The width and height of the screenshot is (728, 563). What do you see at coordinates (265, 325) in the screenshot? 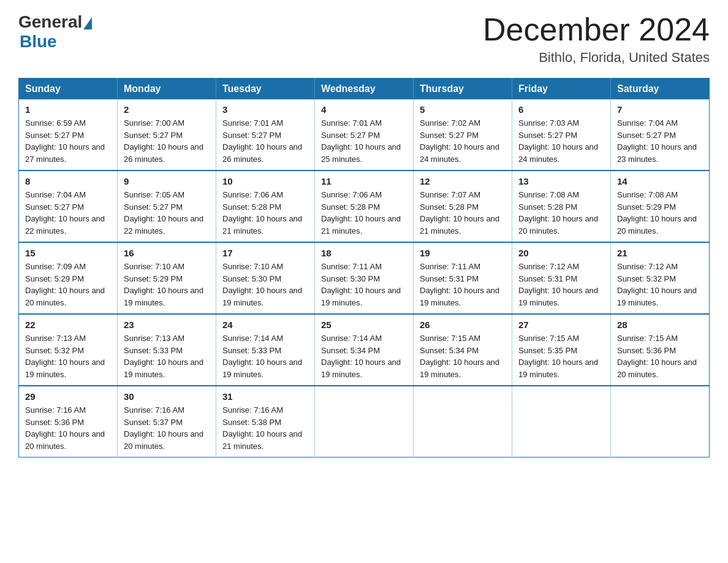
I see `day-number: 24` at bounding box center [265, 325].